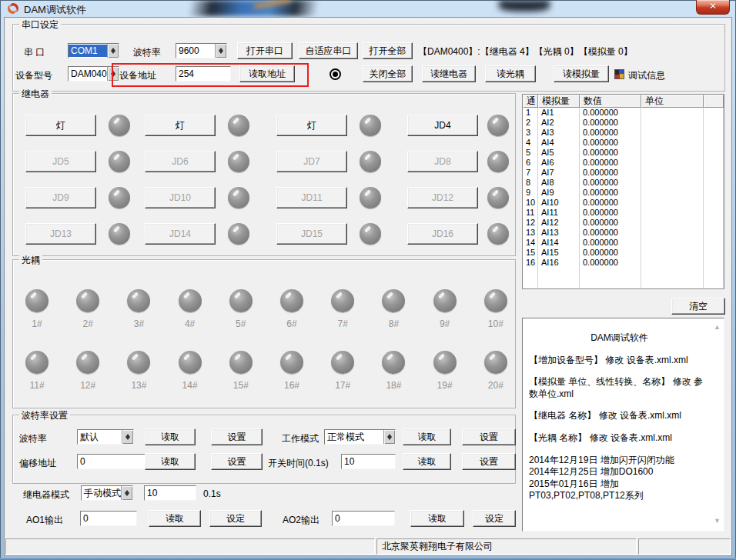  Describe the element at coordinates (510, 74) in the screenshot. I see `read-opto-button: 读光耦` at that location.